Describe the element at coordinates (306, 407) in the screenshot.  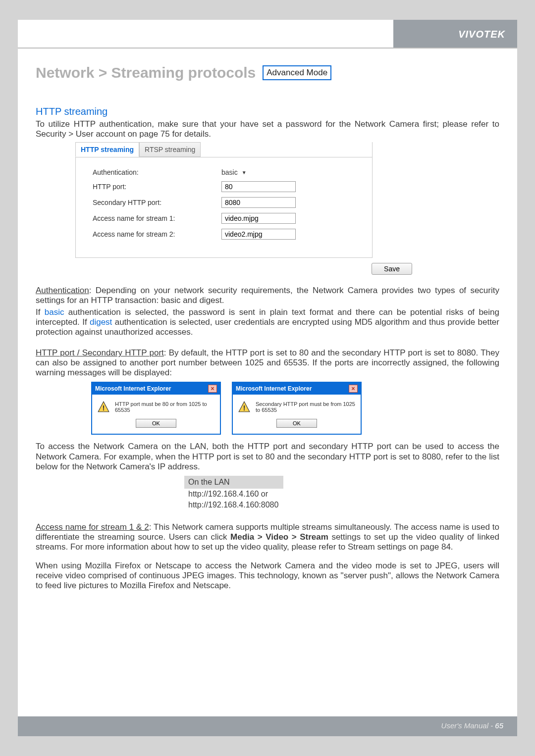
I see `dialog-message: Secondary HTTP port must be from 1025 to…` at that location.